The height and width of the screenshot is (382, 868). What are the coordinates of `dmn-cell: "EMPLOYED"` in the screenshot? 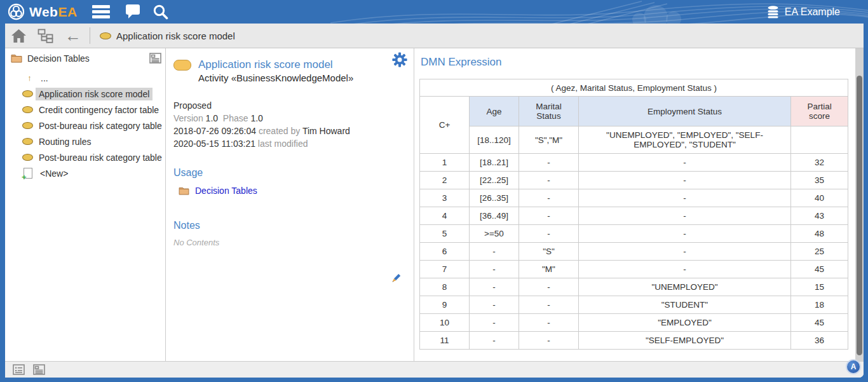 It's located at (685, 323).